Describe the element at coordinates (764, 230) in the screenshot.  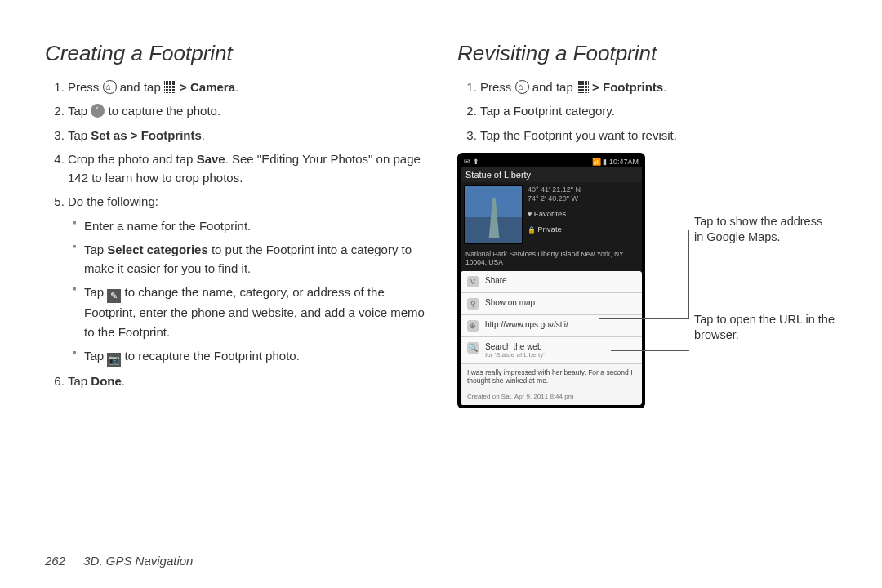
I see `callout-show-map: Tap to show the address in Google Maps.` at that location.